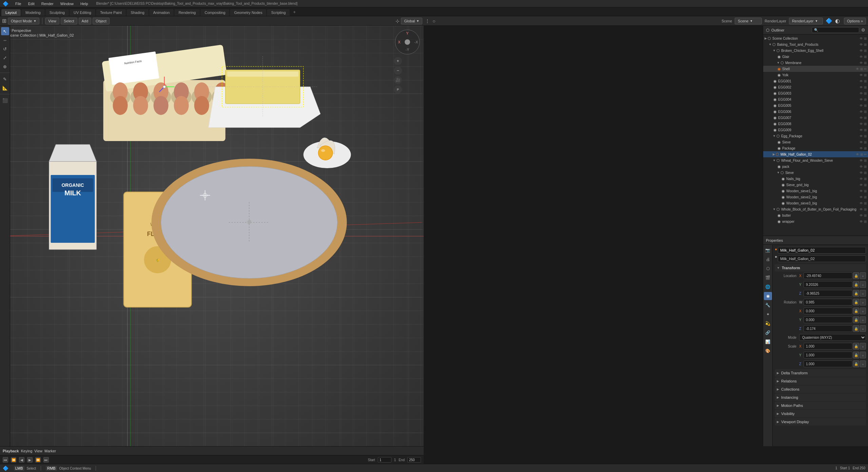 Image resolution: width=868 pixels, height=472 pixels. Describe the element at coordinates (414, 460) in the screenshot. I see `end-frame-input` at that location.